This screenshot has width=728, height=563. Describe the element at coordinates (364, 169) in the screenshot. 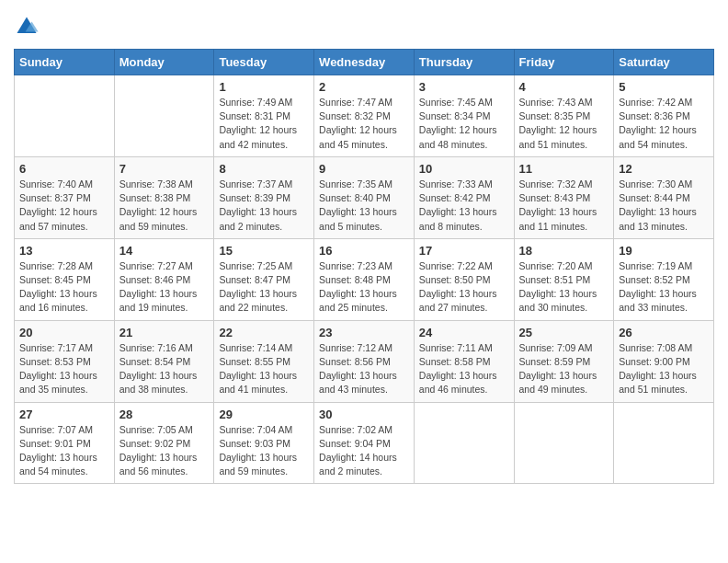

I see `day-number: 9` at that location.